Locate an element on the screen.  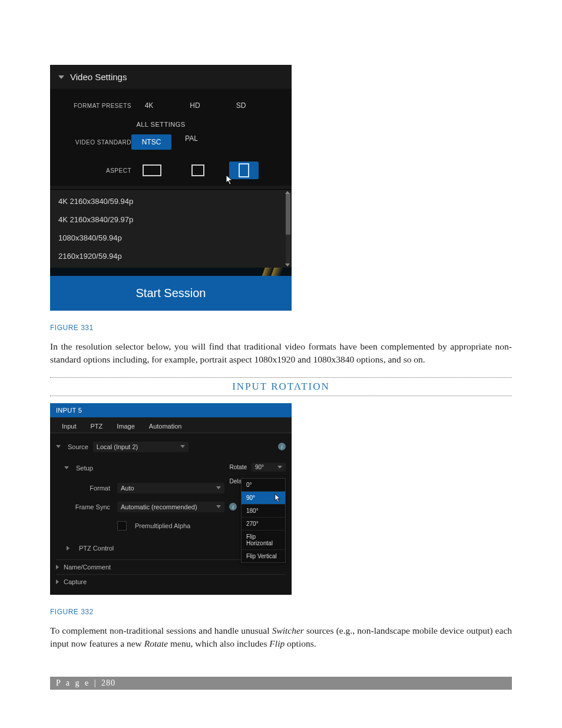
source-value: Local (Input 2) is located at coordinates (117, 447).